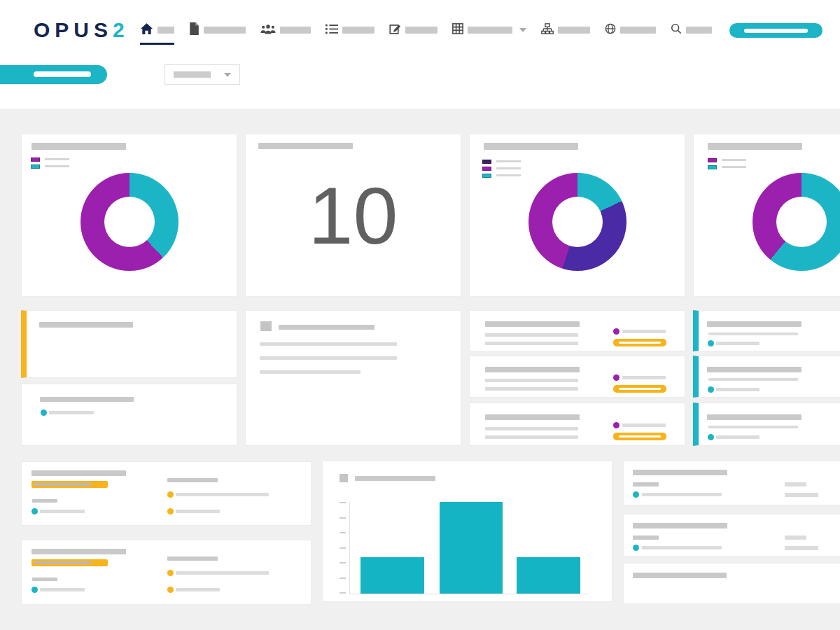 The image size is (840, 630). Describe the element at coordinates (121, 29) in the screenshot. I see `brand-logo-accent: 2` at that location.